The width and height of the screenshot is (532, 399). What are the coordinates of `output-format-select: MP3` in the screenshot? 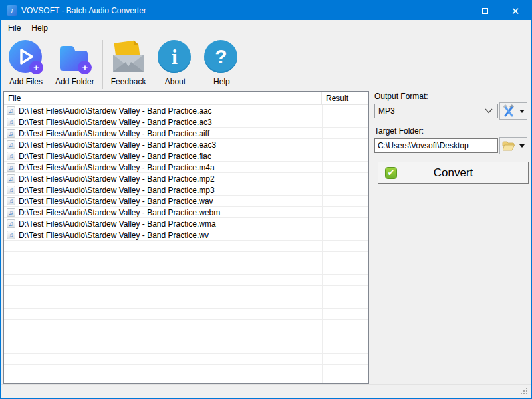 It's located at (436, 111).